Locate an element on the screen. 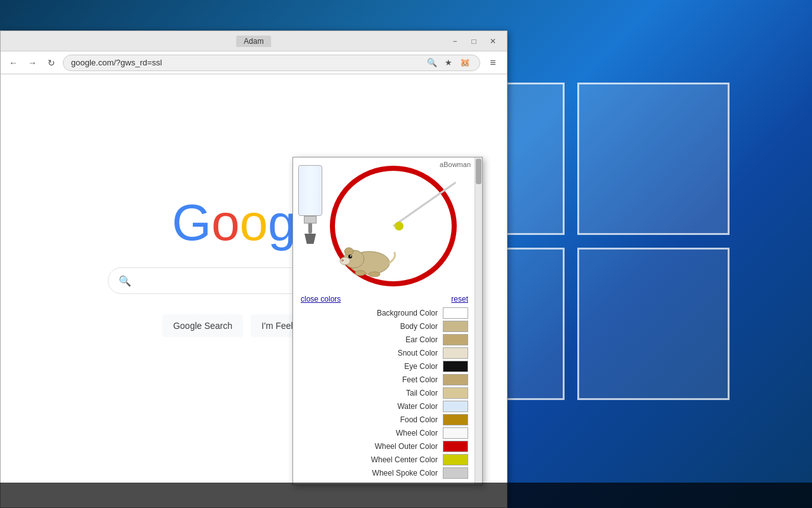  refresh-button: ↻ is located at coordinates (51, 63).